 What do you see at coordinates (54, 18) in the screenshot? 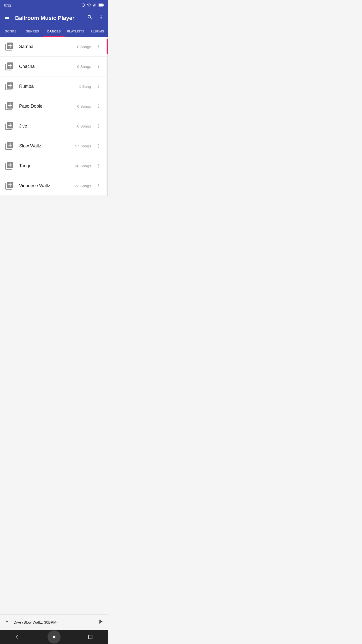
I see `app-bar: Ballroom Music Player` at bounding box center [54, 18].